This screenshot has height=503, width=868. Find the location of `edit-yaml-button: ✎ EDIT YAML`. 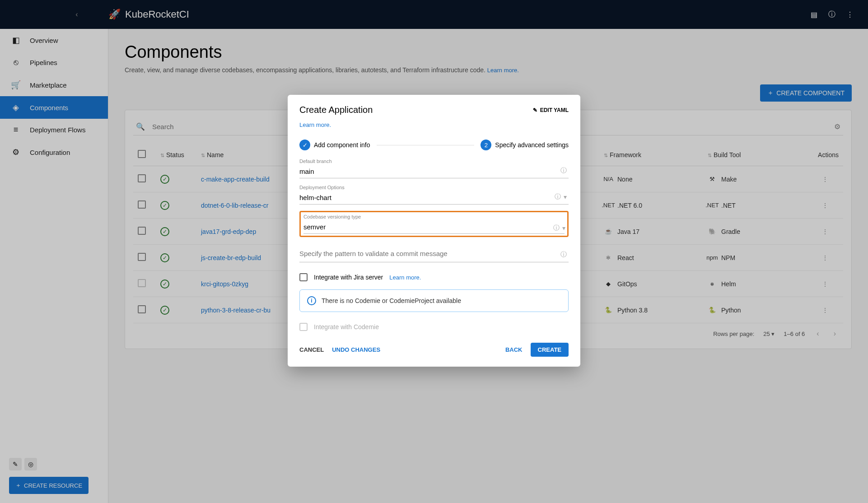

edit-yaml-button: ✎ EDIT YAML is located at coordinates (551, 110).